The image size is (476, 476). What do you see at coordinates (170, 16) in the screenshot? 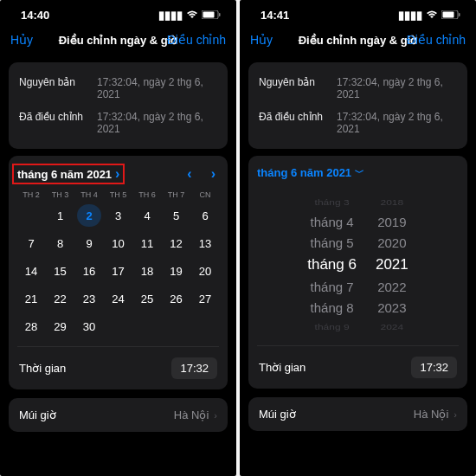
I see `signal-icon: ▮▮▮▮` at bounding box center [170, 16].